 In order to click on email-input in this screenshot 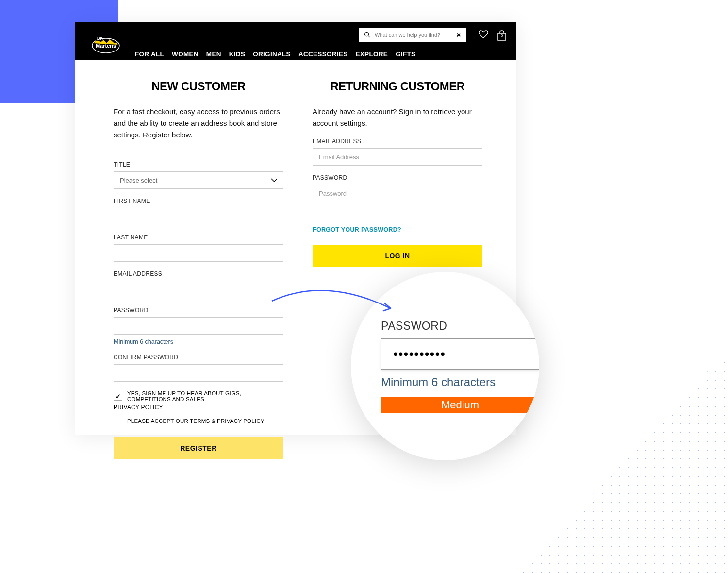, I will do `click(199, 289)`.